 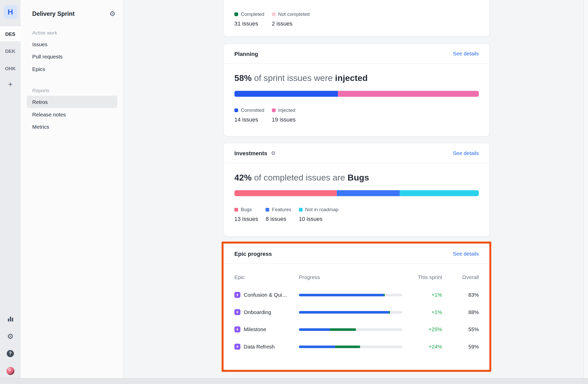 I want to click on horizontal-scrollbar, so click(x=294, y=381).